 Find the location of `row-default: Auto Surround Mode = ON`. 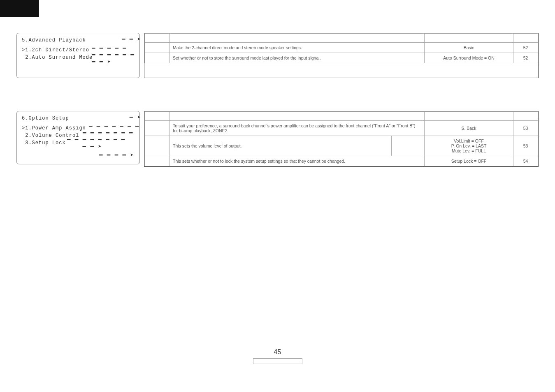

row-default: Auto Surround Mode = ON is located at coordinates (469, 58).